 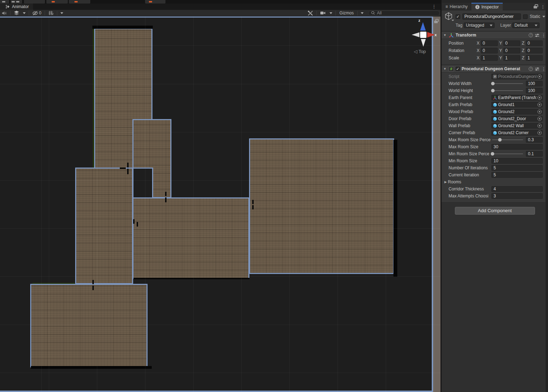 What do you see at coordinates (534, 154) in the screenshot?
I see `slider-value-field: 0.1` at bounding box center [534, 154].